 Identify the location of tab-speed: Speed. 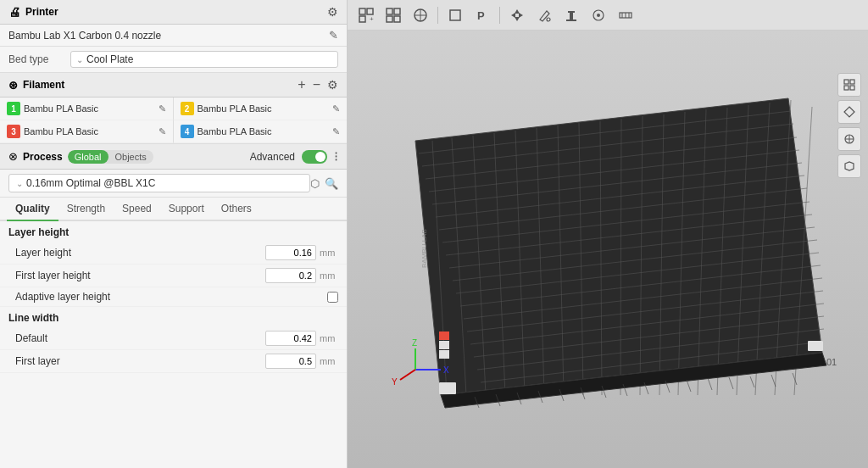
(137, 209).